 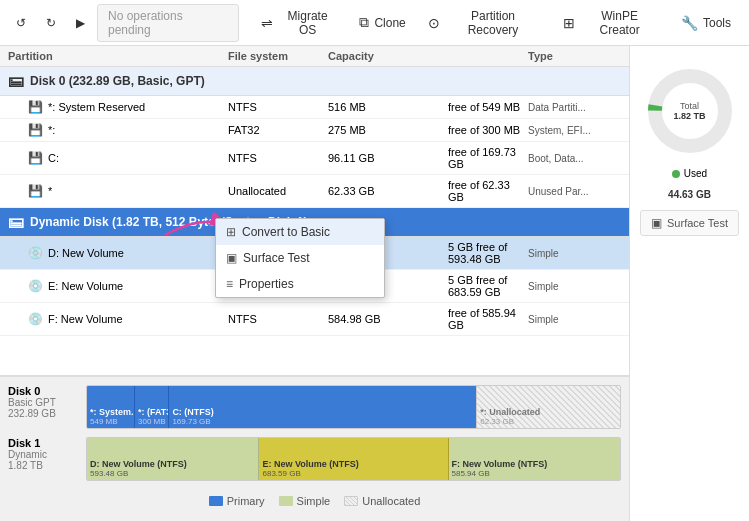 What do you see at coordinates (354, 407) in the screenshot?
I see `disk0-bar: *: System... 549 MB *: (FAT32) 300 MB C:…` at bounding box center [354, 407].